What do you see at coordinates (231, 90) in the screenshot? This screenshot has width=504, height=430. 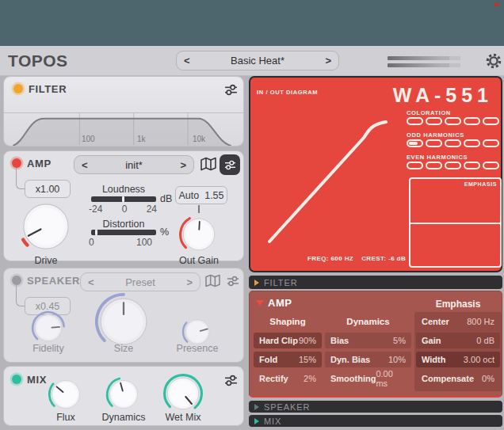 I see `filter-sliders-icon` at bounding box center [231, 90].